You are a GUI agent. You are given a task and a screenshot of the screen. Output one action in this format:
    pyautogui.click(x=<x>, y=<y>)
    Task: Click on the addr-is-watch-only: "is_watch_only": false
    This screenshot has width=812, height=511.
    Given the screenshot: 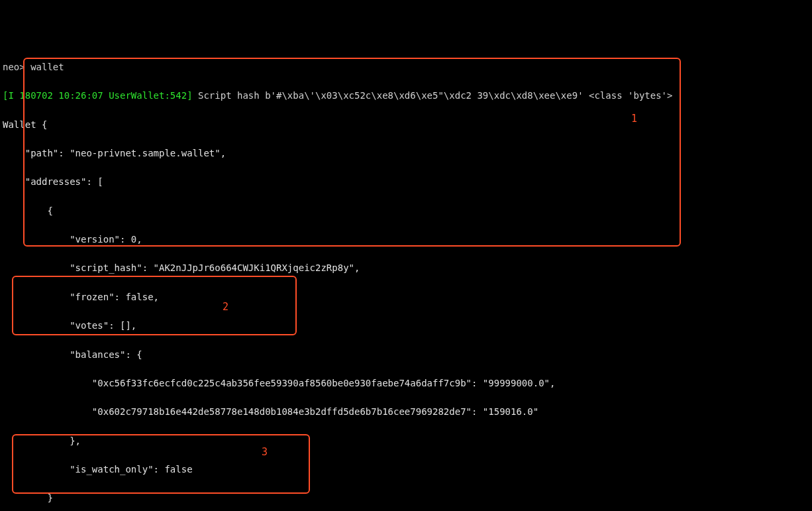 What is the action you would take?
    pyautogui.click(x=406, y=470)
    